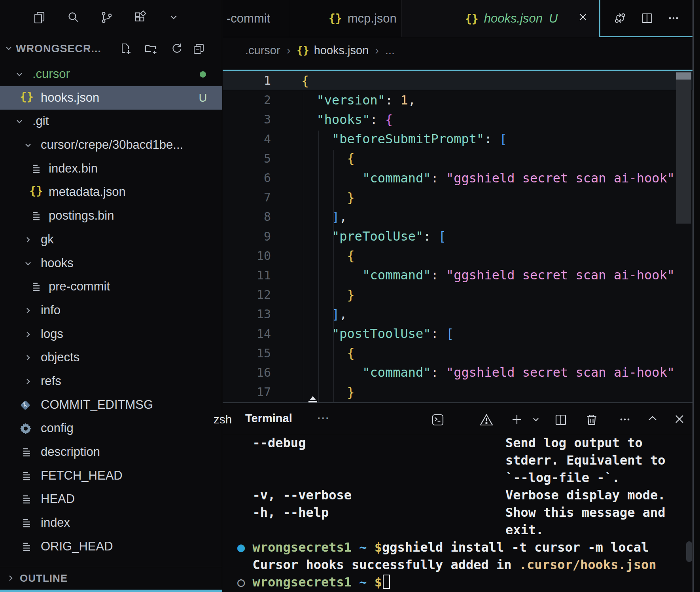 The height and width of the screenshot is (592, 700). What do you see at coordinates (111, 476) in the screenshot?
I see `tree-item-fetch-head: FETCH_HEAD` at bounding box center [111, 476].